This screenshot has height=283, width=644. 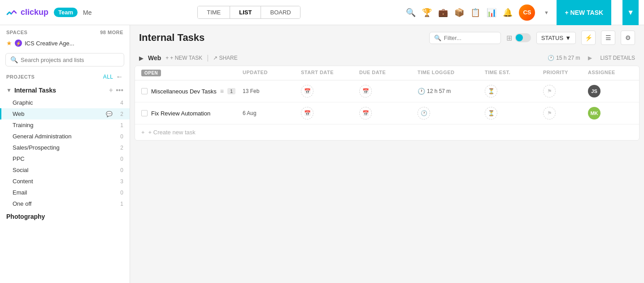 What do you see at coordinates (65, 147) in the screenshot?
I see `sidebar-item-sales-prospecting: Sales/Prospecting 2` at bounding box center [65, 147].